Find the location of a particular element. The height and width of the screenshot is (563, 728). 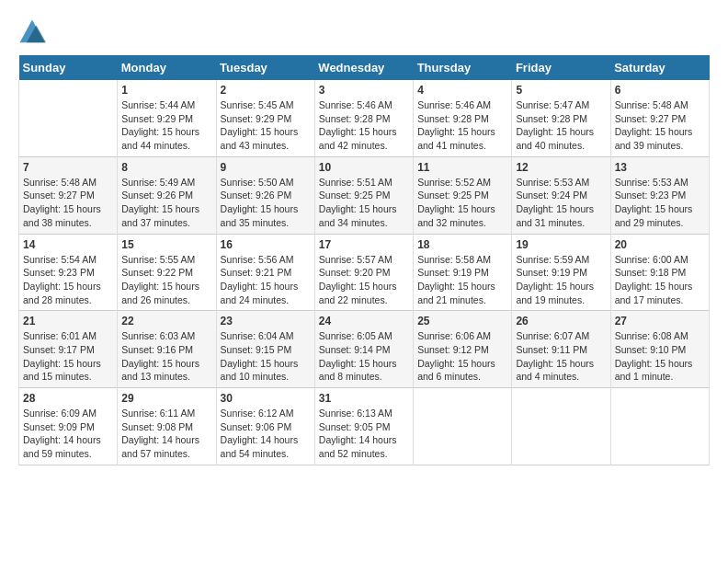

cell-info: Sunrise: 6:03 AMSunset: 9:16 PMDaylight:… is located at coordinates (166, 357).